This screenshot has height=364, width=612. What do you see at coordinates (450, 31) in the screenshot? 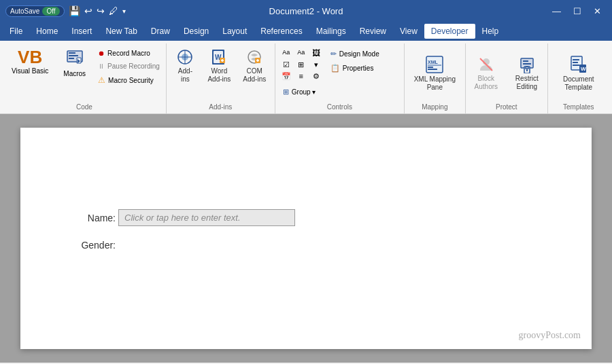
I see `menu-developer: Developer` at bounding box center [450, 31].